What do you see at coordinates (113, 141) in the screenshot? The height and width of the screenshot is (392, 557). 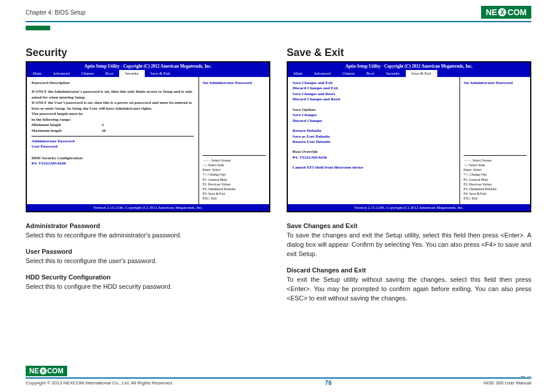 I see `bios-left-panel: Password Description If ONLY the Adminis…` at bounding box center [113, 141].